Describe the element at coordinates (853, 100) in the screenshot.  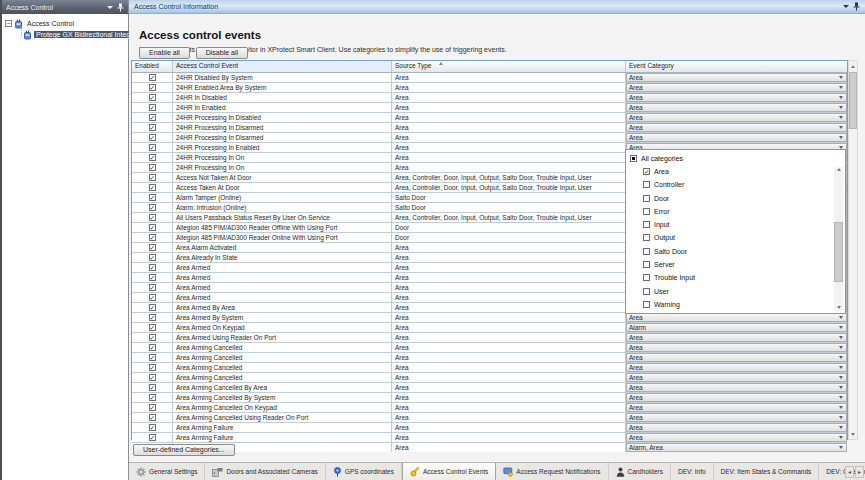
I see `scrollbar-thumb` at that location.